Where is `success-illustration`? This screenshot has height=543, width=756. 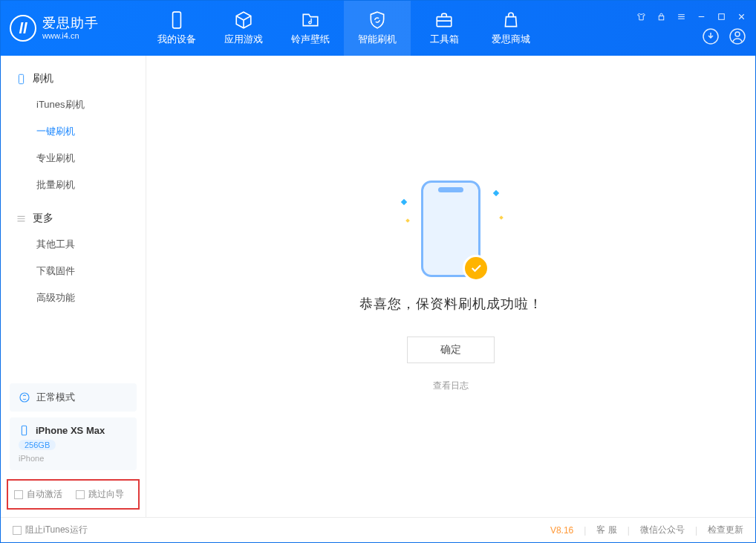 success-illustration is located at coordinates (451, 229).